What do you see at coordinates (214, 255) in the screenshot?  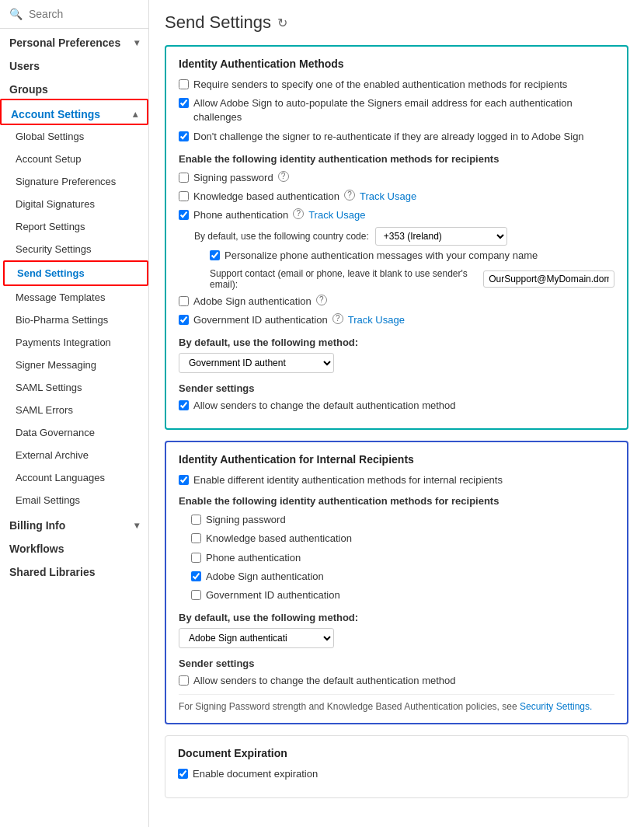 I see `checkbox-personalize-phone-input` at bounding box center [214, 255].